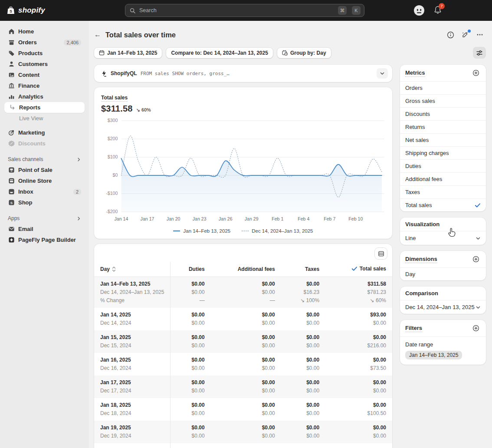 This screenshot has height=448, width=492. I want to click on metric-option-duties: Duties, so click(443, 166).